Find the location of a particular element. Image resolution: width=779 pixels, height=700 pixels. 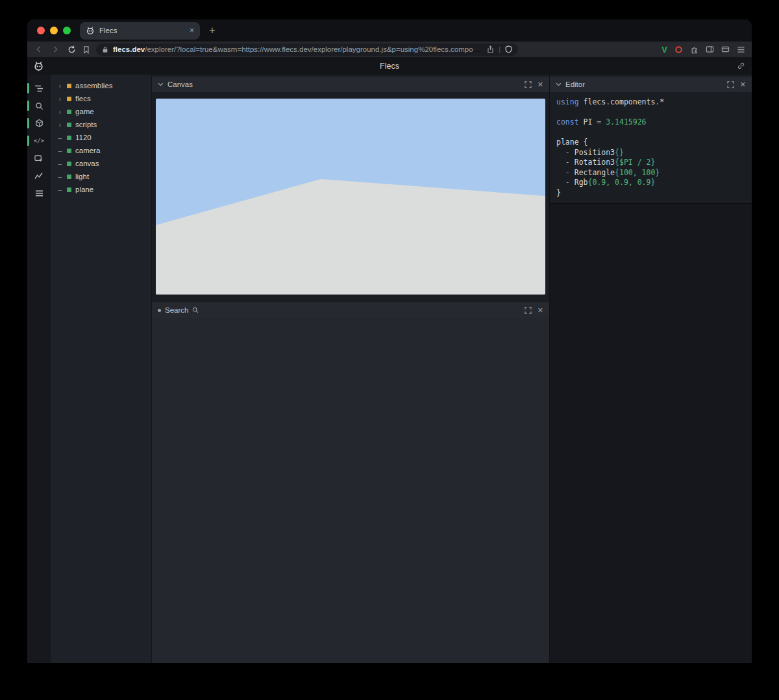

sidebar-toggle-icon is located at coordinates (710, 49).